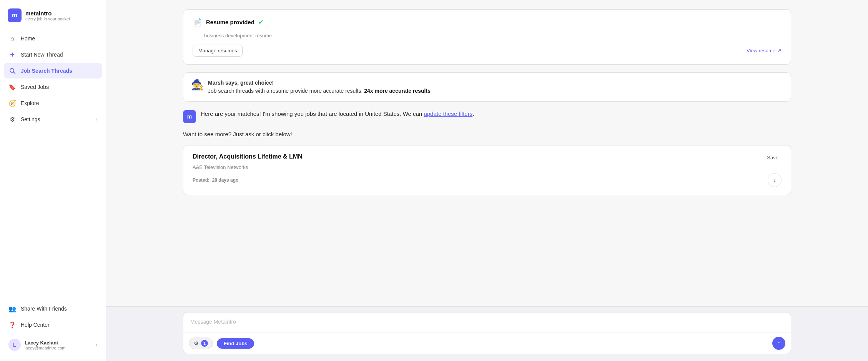 The image size is (868, 361). What do you see at coordinates (487, 116) in the screenshot?
I see `bot-message-row: m Here are your matches! I'm showing you…` at bounding box center [487, 116].